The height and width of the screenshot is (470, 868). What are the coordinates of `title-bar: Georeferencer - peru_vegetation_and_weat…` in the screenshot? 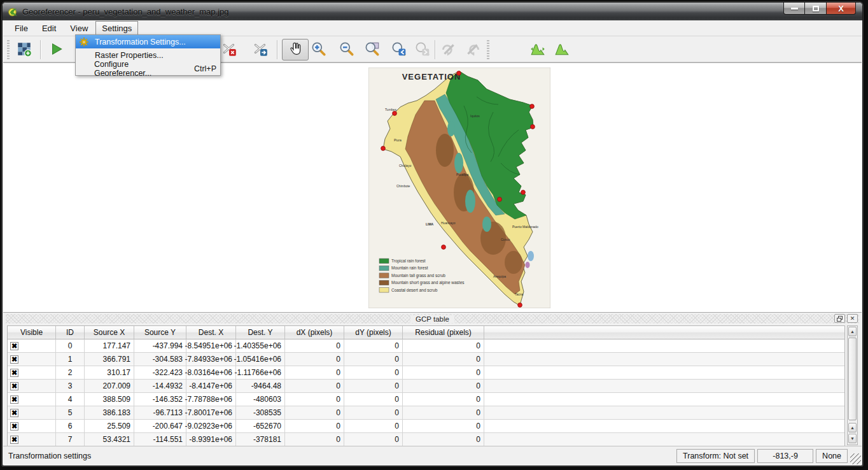 It's located at (433, 11).